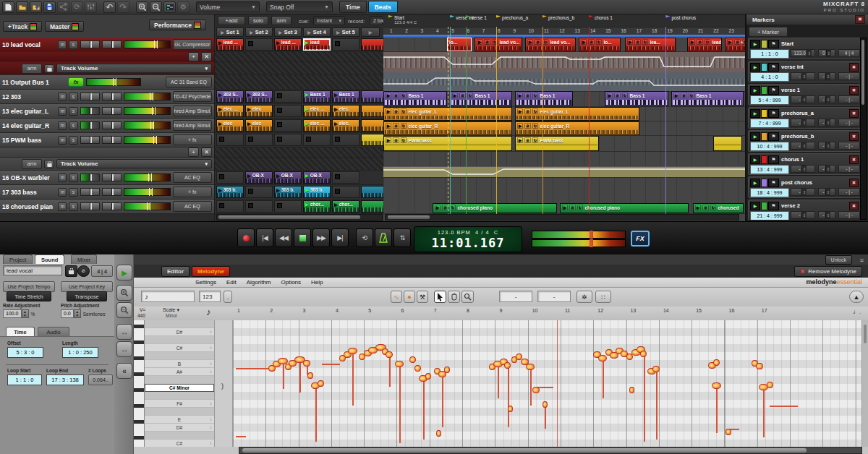  Describe the element at coordinates (76, 82) in the screenshot. I see `fx-button: fx` at that location.